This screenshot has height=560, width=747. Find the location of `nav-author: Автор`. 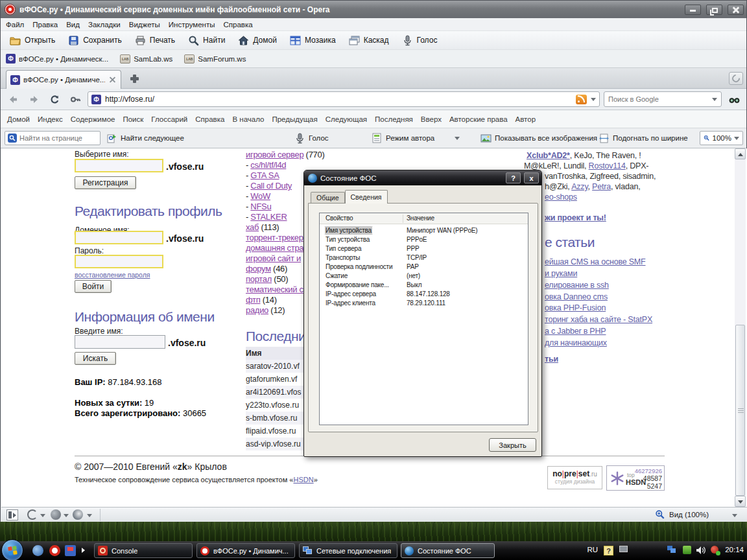

nav-author: Автор is located at coordinates (525, 119).